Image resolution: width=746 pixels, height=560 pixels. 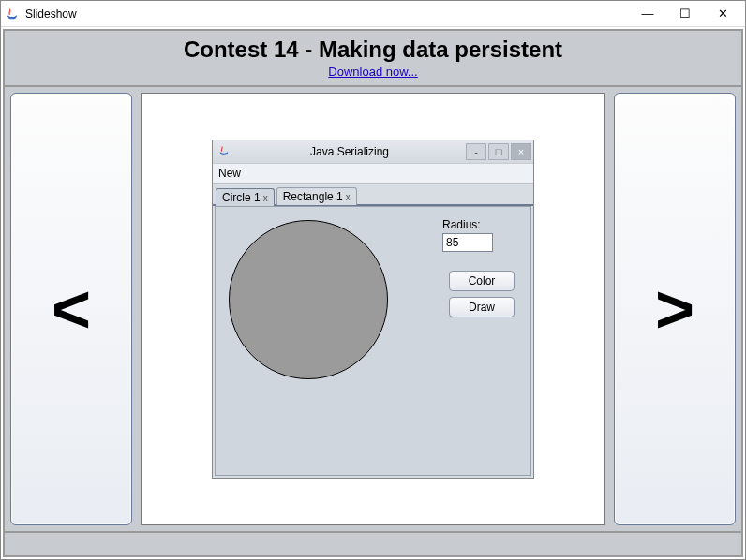 I want to click on color-button: Color, so click(x=482, y=281).